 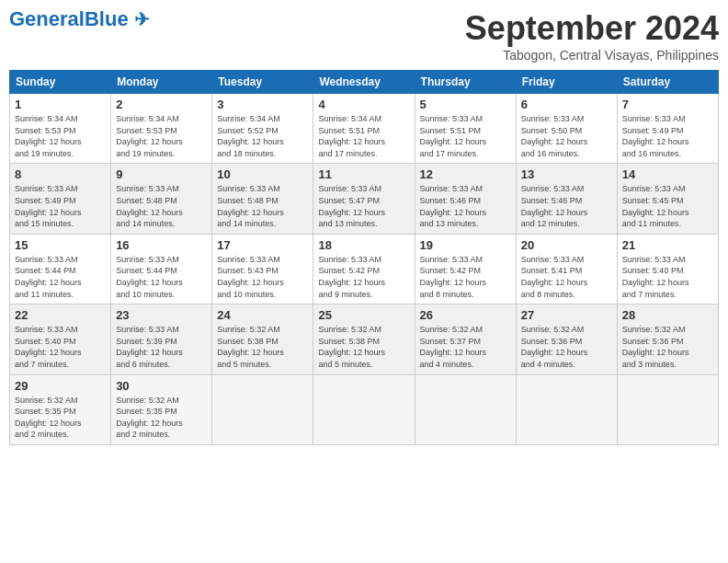 What do you see at coordinates (566, 83) in the screenshot?
I see `col-friday: Friday` at bounding box center [566, 83].